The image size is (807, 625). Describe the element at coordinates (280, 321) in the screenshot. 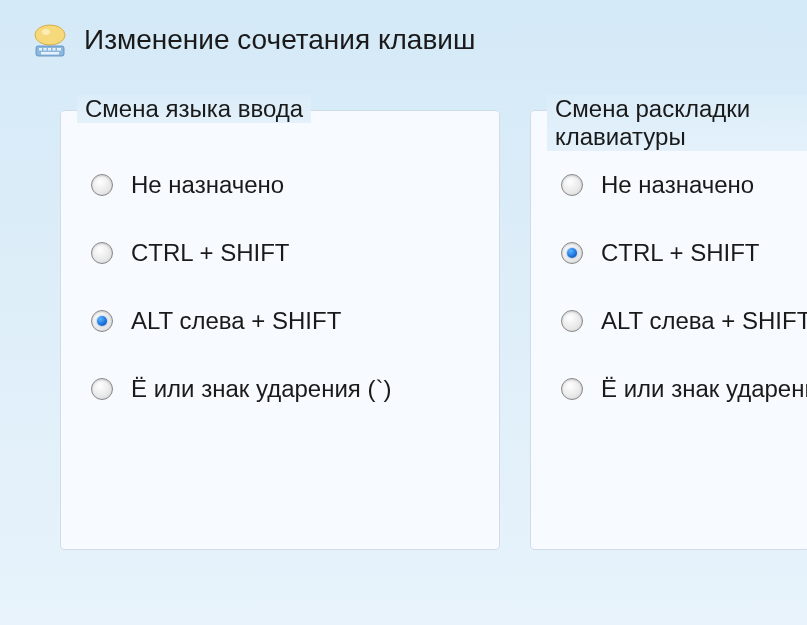

I see `radio-option-alt-left-shift: ALT слева + SHIFT` at that location.